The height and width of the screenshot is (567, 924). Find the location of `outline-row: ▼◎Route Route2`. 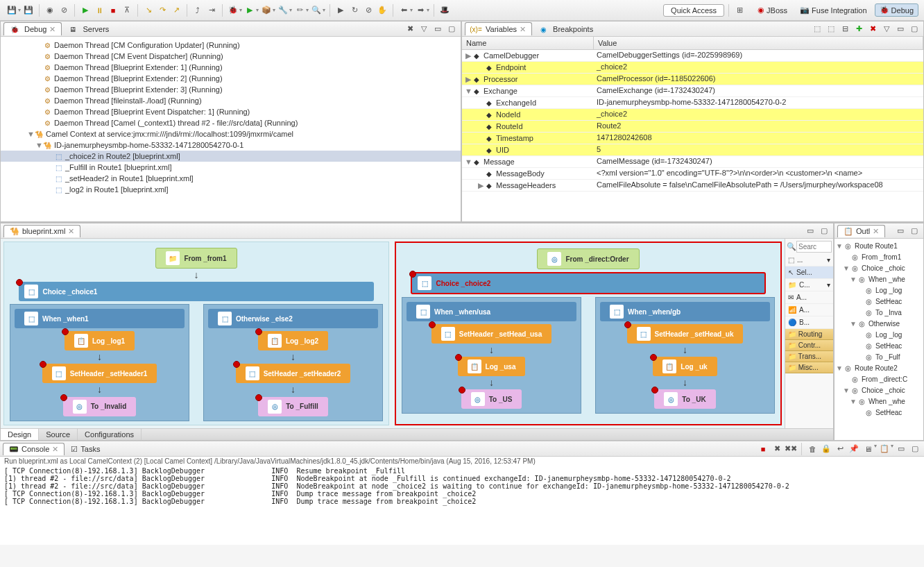

outline-row: ▼◎Route Route2 is located at coordinates (879, 368).